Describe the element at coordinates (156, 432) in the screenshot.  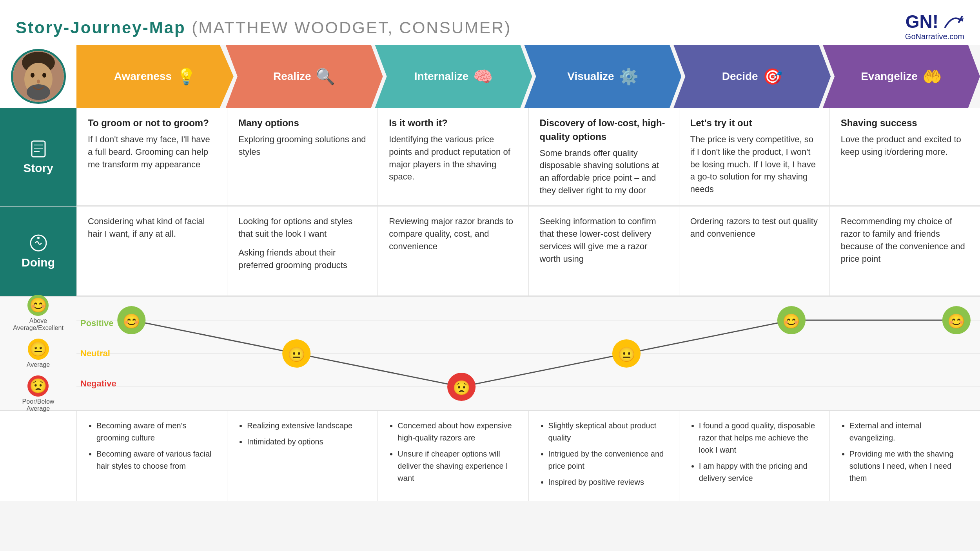
I see `bullets-cell-0-item-0: Becoming aware of men's grooming culture` at that location.